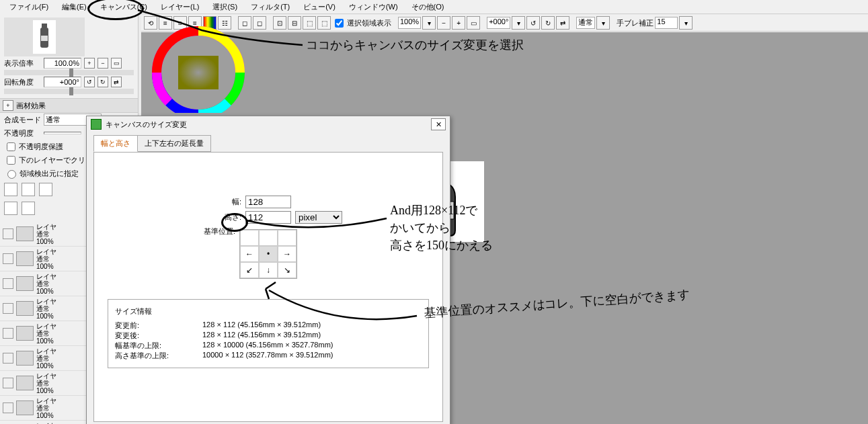 The width and height of the screenshot is (868, 424). Describe the element at coordinates (96, 124) in the screenshot. I see `app-icon` at that location.